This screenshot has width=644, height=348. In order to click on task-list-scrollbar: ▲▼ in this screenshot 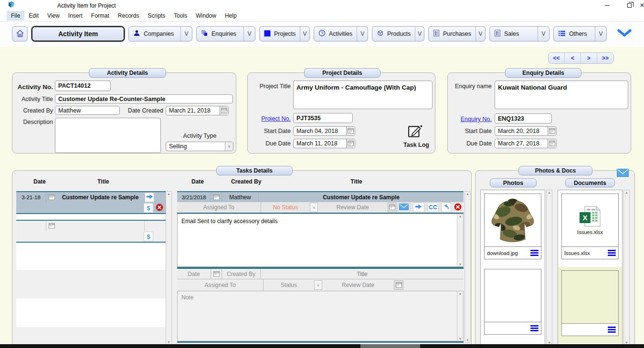, I will do `click(169, 268)`.